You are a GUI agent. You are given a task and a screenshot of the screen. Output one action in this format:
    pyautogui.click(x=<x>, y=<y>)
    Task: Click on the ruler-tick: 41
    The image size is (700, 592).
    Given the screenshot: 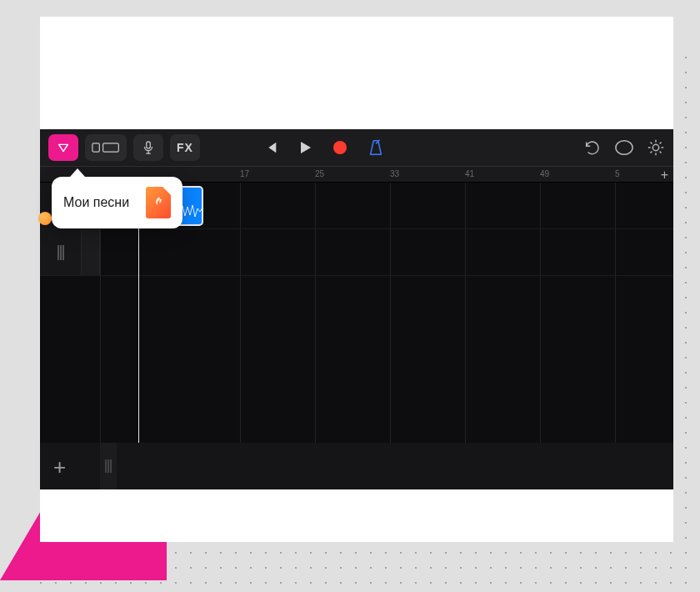 What is the action you would take?
    pyautogui.click(x=470, y=173)
    